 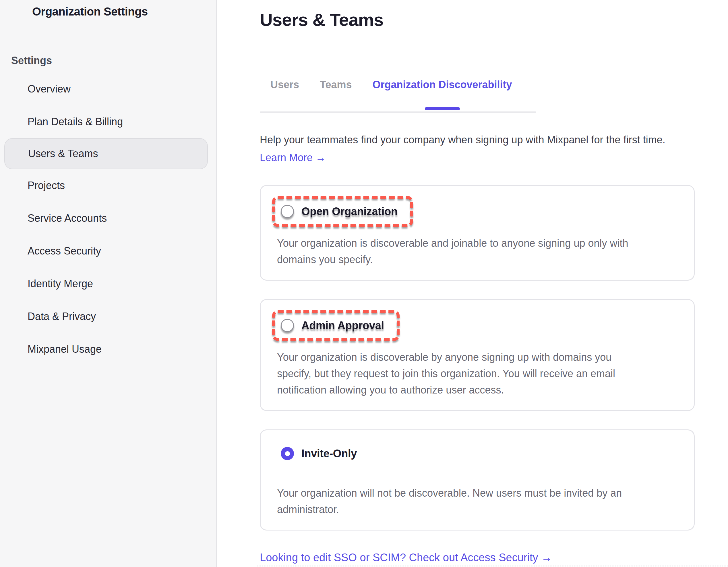 I want to click on option-card-open-organization: Open Organization Your organization is d…, so click(x=477, y=233).